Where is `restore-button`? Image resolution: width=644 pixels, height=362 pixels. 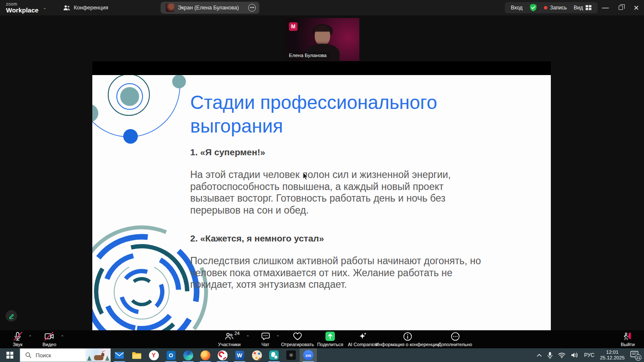
restore-button is located at coordinates (621, 8).